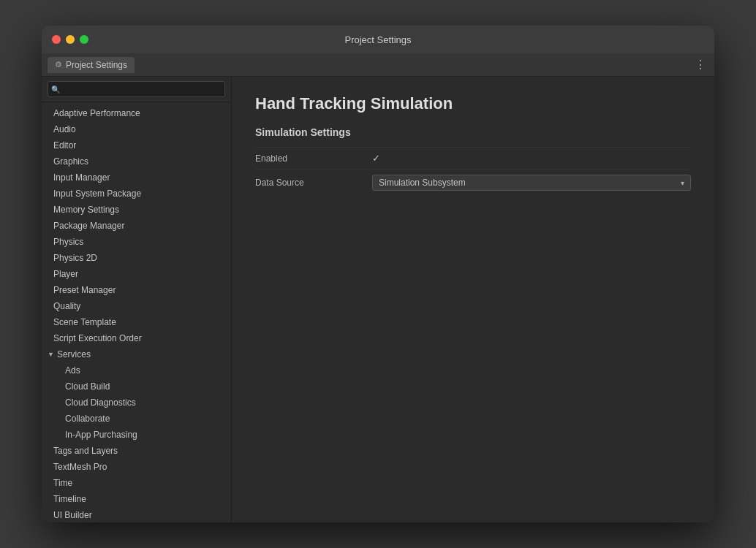  Describe the element at coordinates (97, 65) in the screenshot. I see `tab-label: Project Settings` at that location.